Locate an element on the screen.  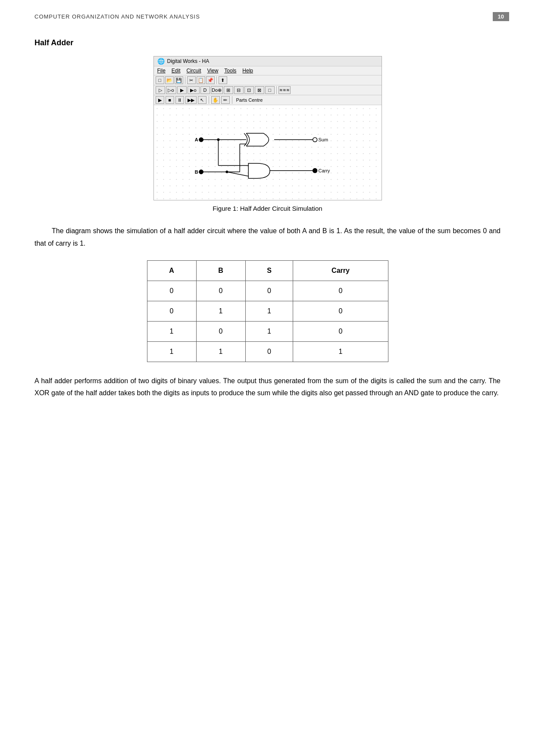
tb-sep5 is located at coordinates (232, 100).